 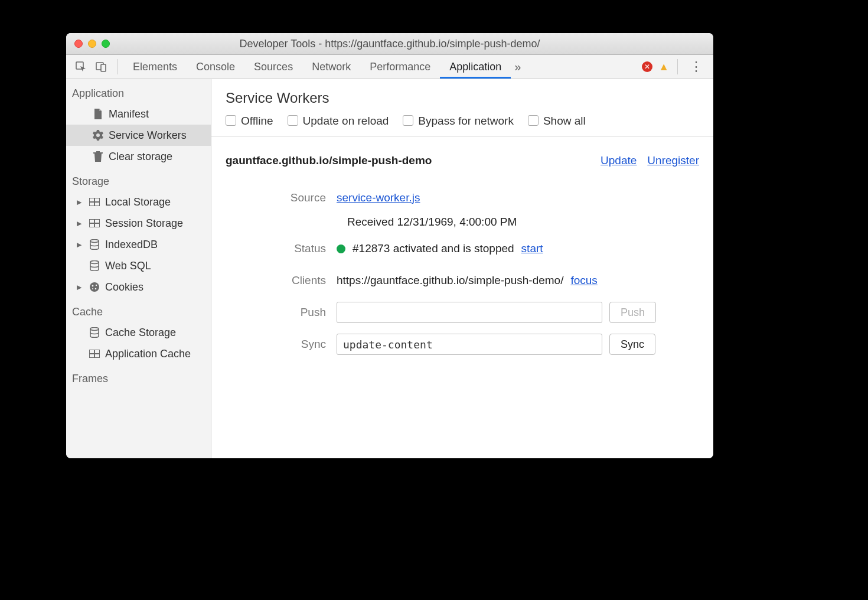 I want to click on inspect-icon, so click(x=81, y=67).